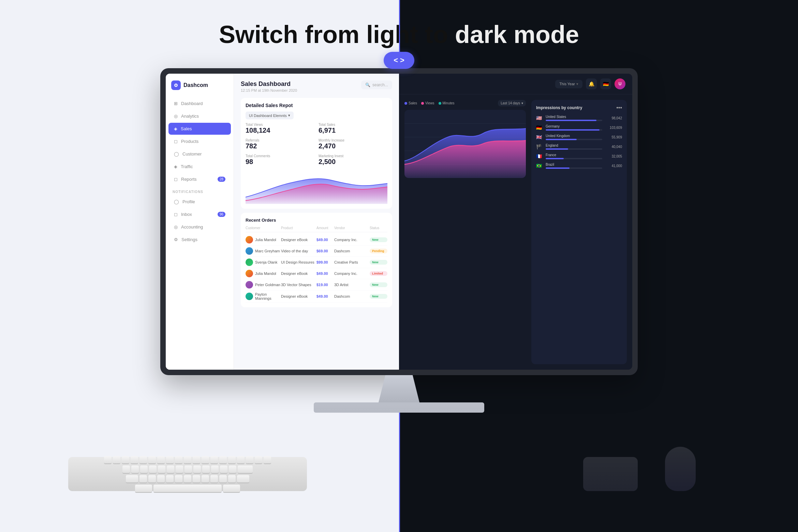 The width and height of the screenshot is (798, 532). I want to click on year-filter-button: This Year ▾, so click(569, 84).